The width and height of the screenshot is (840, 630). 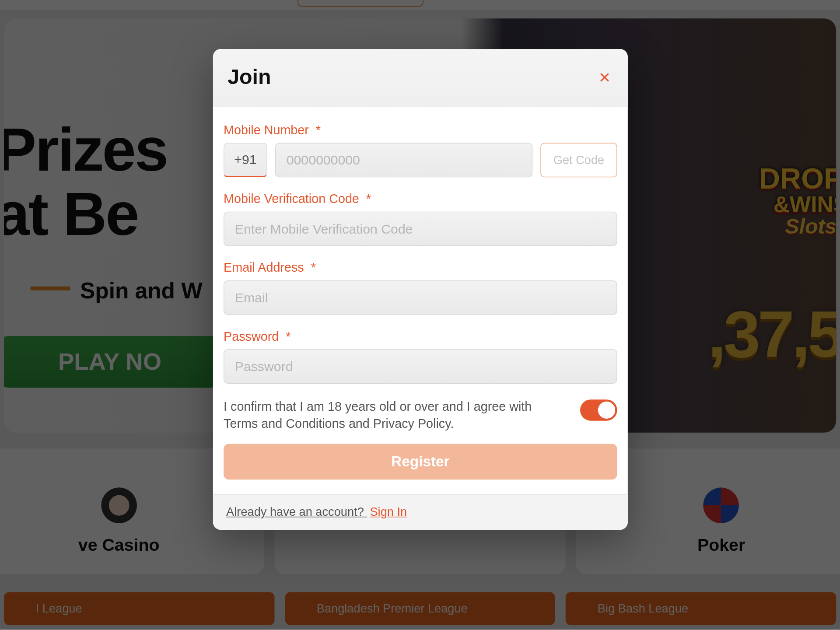 What do you see at coordinates (297, 512) in the screenshot?
I see `already-account-text: Already have an account?` at bounding box center [297, 512].